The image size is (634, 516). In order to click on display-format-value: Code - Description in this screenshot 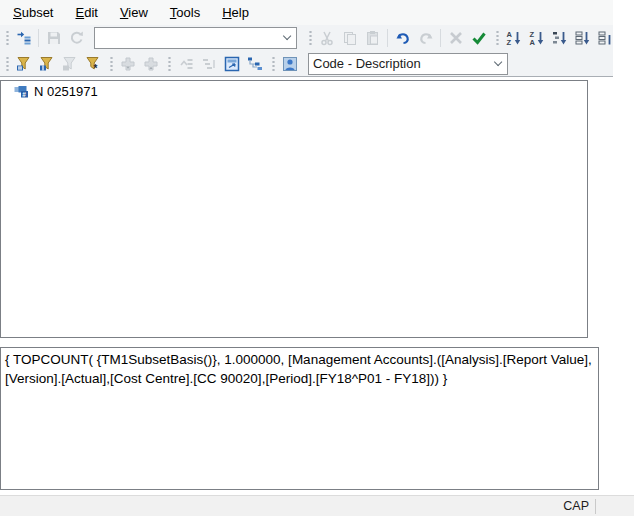, I will do `click(400, 64)`.